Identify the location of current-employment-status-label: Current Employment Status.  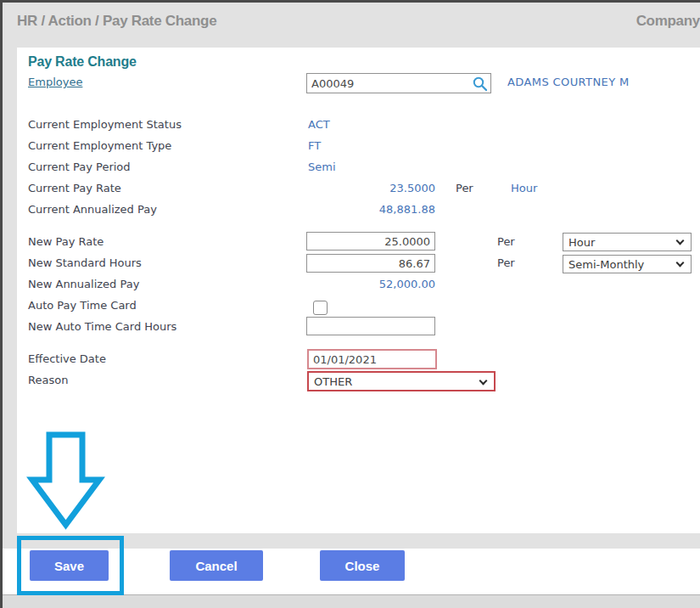
(105, 124).